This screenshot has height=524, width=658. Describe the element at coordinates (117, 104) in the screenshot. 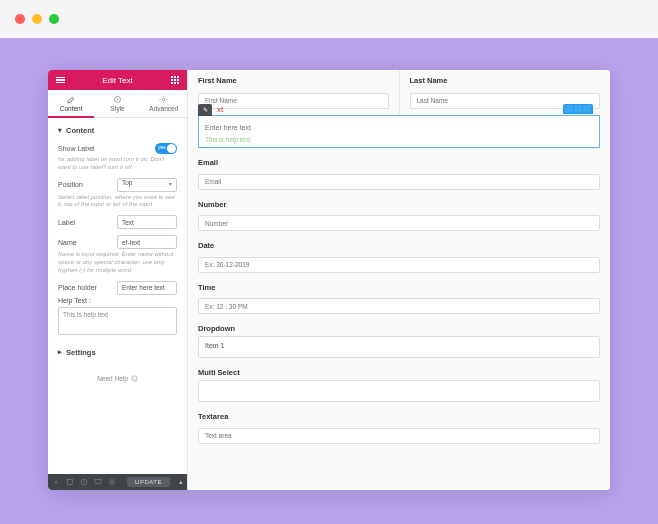

I see `tab-style: Style` at that location.